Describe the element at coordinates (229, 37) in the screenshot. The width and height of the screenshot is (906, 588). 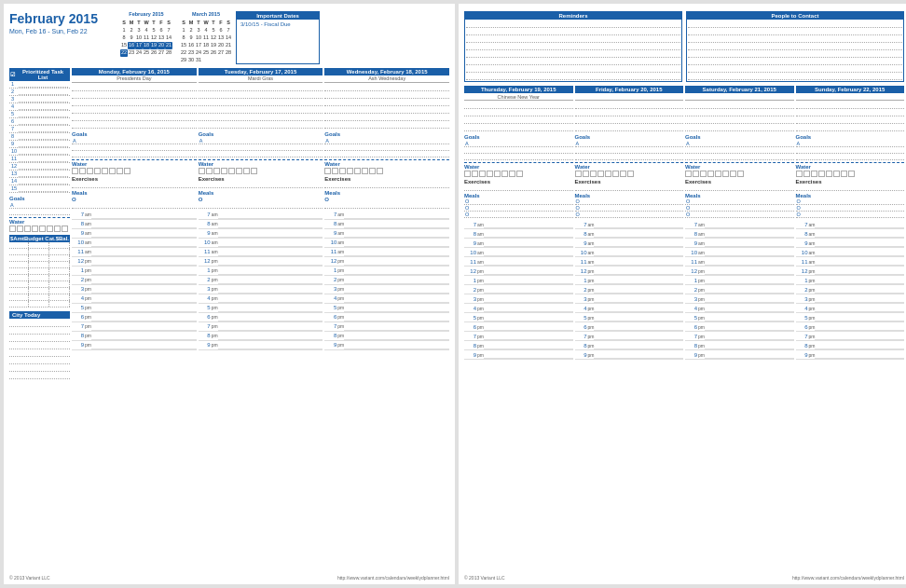
I see `header-left: February 2015 Mon, Feb 16 - Sun, Feb 22 …` at that location.